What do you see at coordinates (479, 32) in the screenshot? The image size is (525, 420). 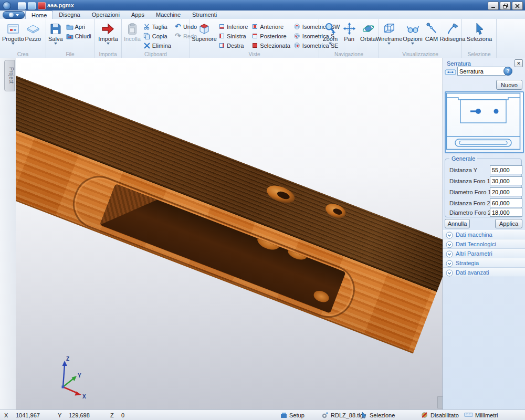 I see `seleziona-button: Seleziona` at bounding box center [479, 32].